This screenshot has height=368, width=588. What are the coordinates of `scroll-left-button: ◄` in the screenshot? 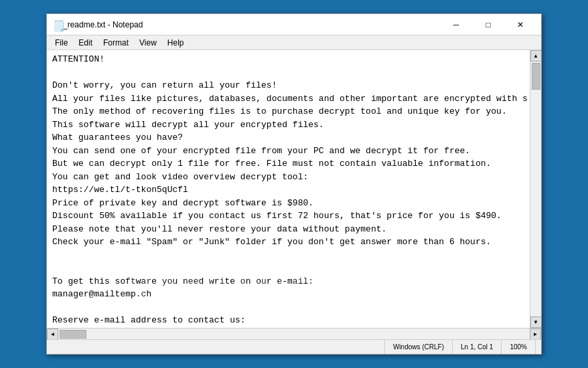 It's located at (52, 335).